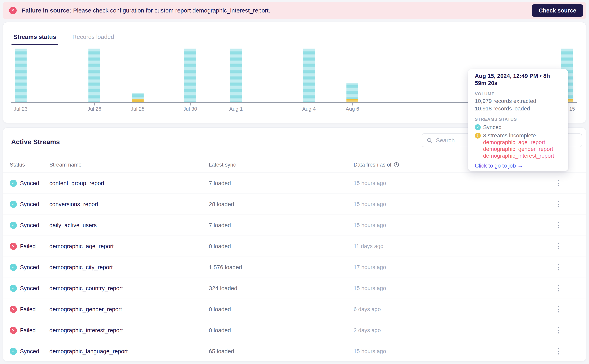  I want to click on check-source-button: Check source, so click(557, 11).